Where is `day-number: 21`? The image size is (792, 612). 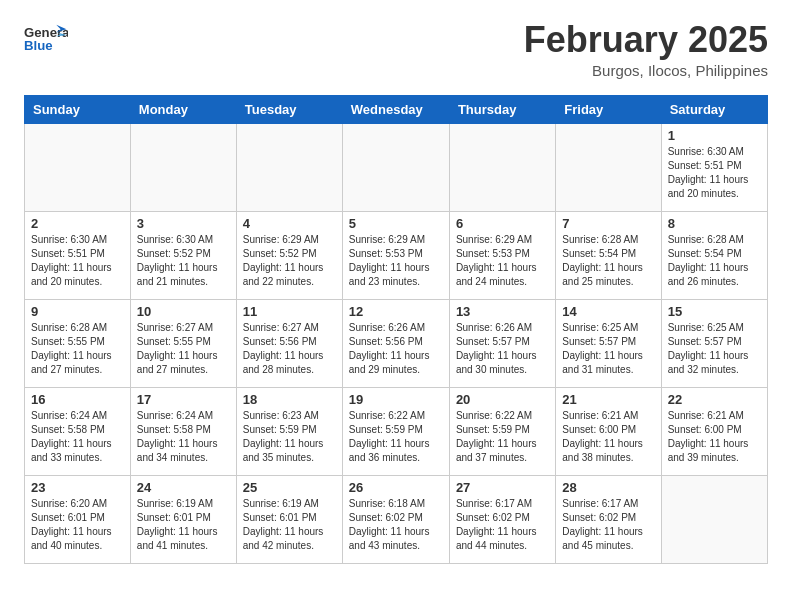 day-number: 21 is located at coordinates (608, 400).